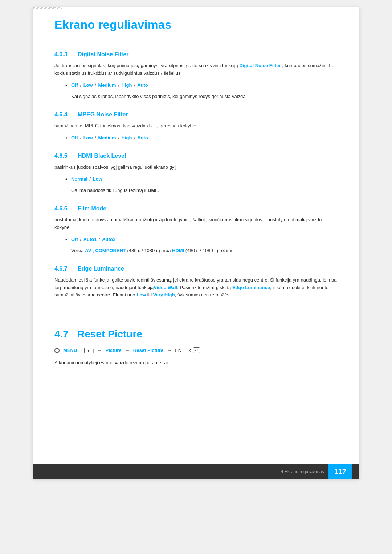  I want to click on option-low-463: Low, so click(88, 85).